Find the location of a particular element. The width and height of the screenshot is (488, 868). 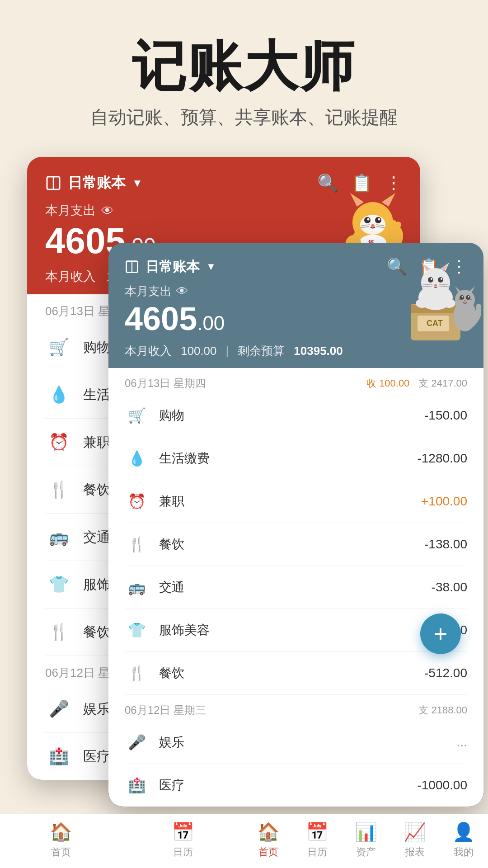

nav-label-home-left: 首页 is located at coordinates (61, 852).